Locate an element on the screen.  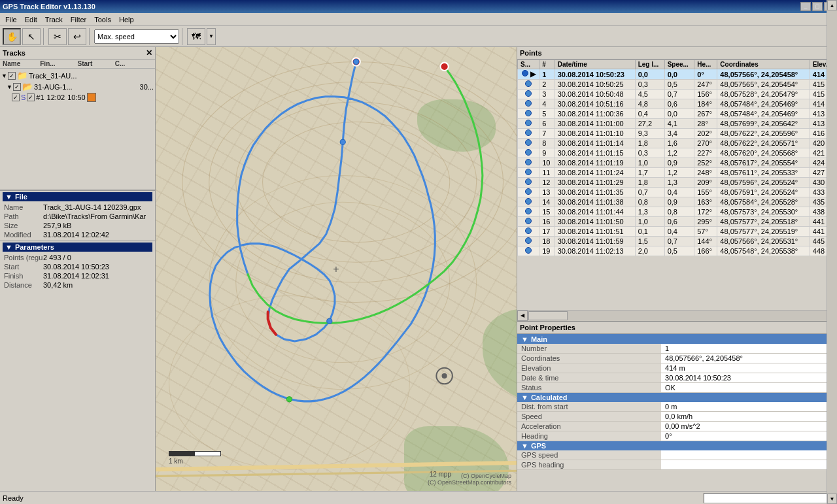
expand-arrow-folder: ▼ is located at coordinates (9, 87).